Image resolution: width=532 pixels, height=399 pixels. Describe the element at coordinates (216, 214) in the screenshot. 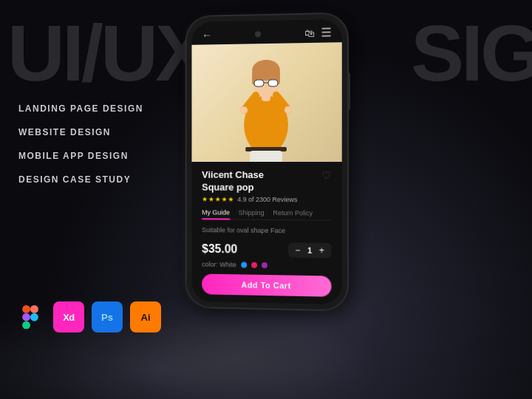

I see `tab-my-guide: My Guide` at that location.